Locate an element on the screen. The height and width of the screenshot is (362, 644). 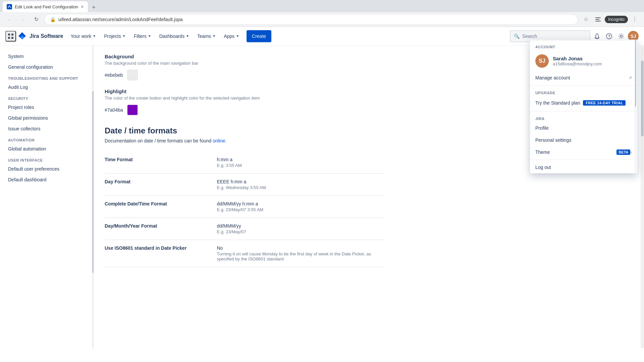
complete-format-row: Complete Date/Time Format dd/MMM/yy h:mm… is located at coordinates (245, 207).